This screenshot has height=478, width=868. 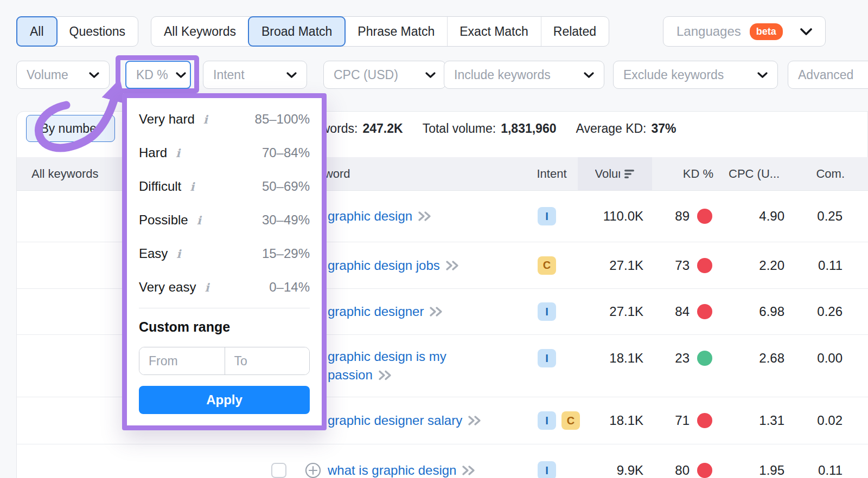 I want to click on kd-value: 23, so click(x=671, y=358).